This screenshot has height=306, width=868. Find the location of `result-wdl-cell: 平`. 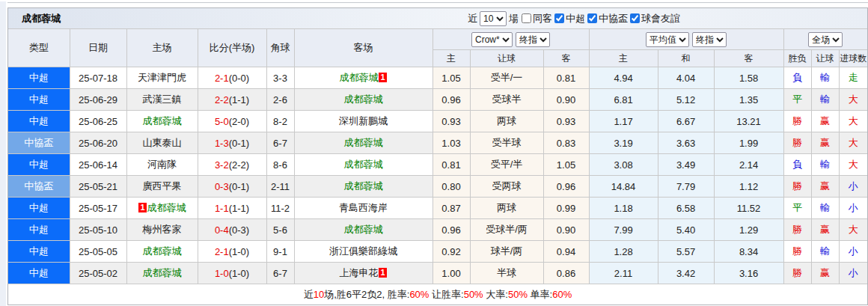

result-wdl-cell: 平 is located at coordinates (798, 100).